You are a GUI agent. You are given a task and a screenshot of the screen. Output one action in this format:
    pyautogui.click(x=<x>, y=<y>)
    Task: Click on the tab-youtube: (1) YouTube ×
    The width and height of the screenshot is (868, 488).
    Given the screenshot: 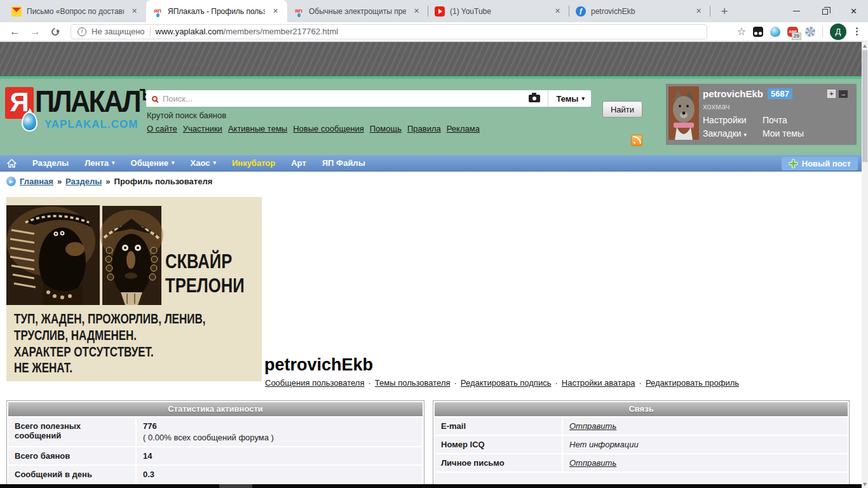 What is the action you would take?
    pyautogui.click(x=499, y=11)
    